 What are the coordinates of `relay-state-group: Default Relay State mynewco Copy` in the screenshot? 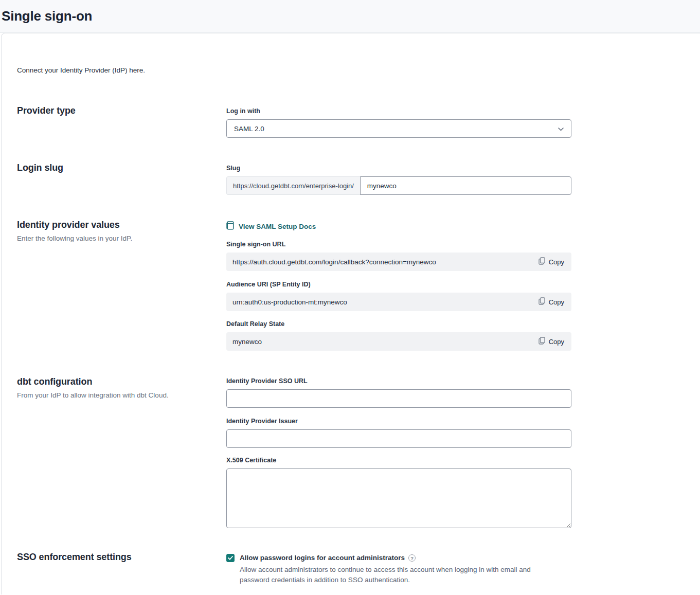 It's located at (399, 335).